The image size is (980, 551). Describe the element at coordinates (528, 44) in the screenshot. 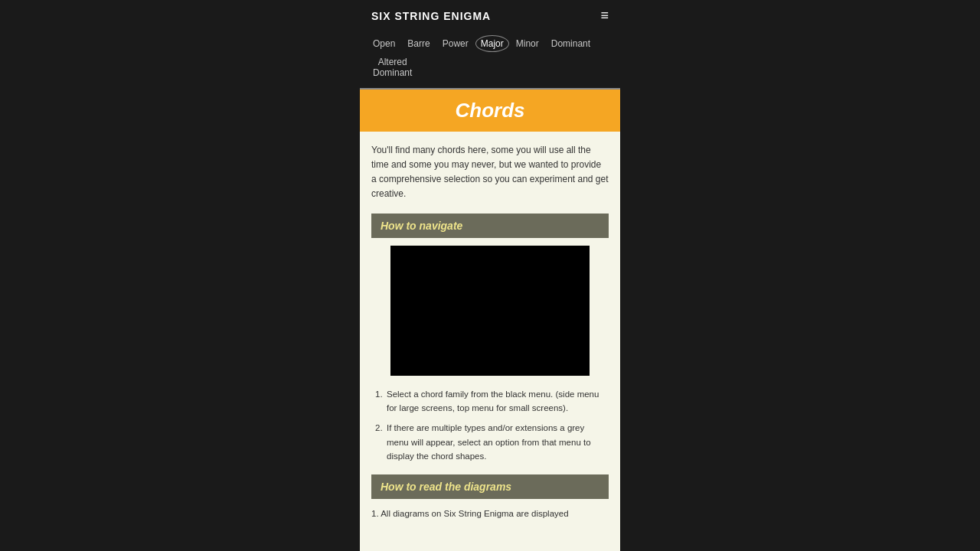

I see `nav-item-minor: Minor` at that location.